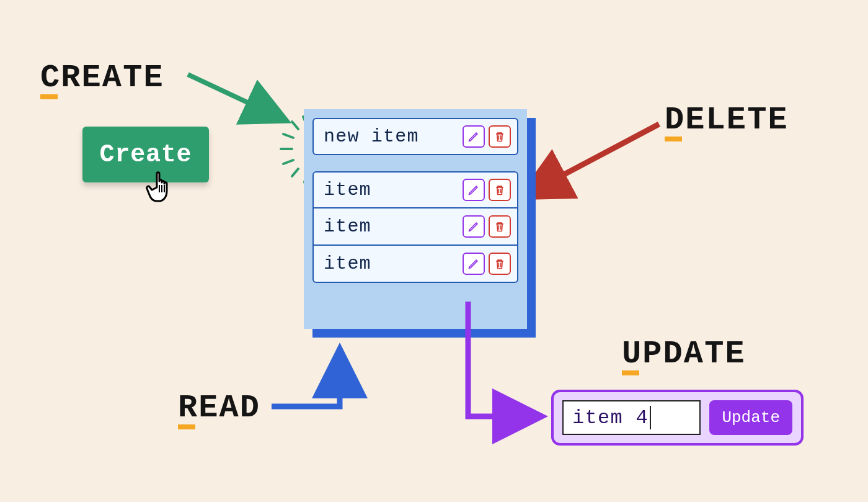 This screenshot has height=502, width=868. I want to click on update-panel: item 4 Update, so click(677, 418).